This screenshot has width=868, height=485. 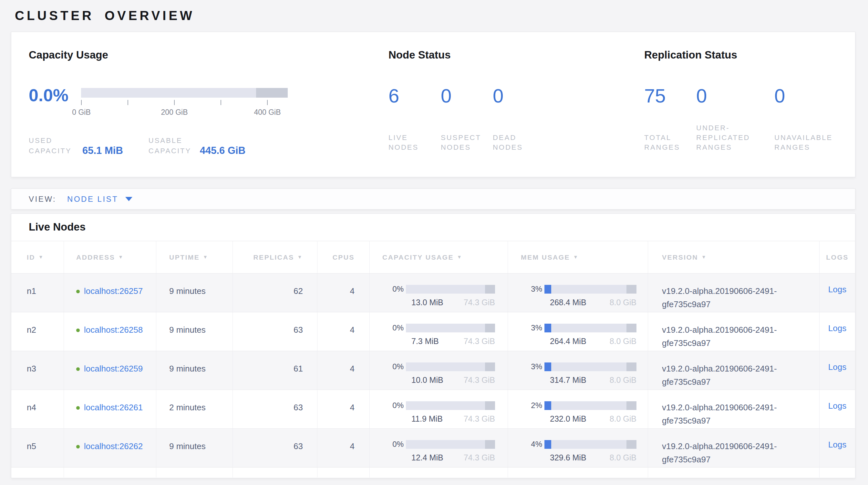 What do you see at coordinates (665, 96) in the screenshot?
I see `total-ranges-count: 75` at bounding box center [665, 96].